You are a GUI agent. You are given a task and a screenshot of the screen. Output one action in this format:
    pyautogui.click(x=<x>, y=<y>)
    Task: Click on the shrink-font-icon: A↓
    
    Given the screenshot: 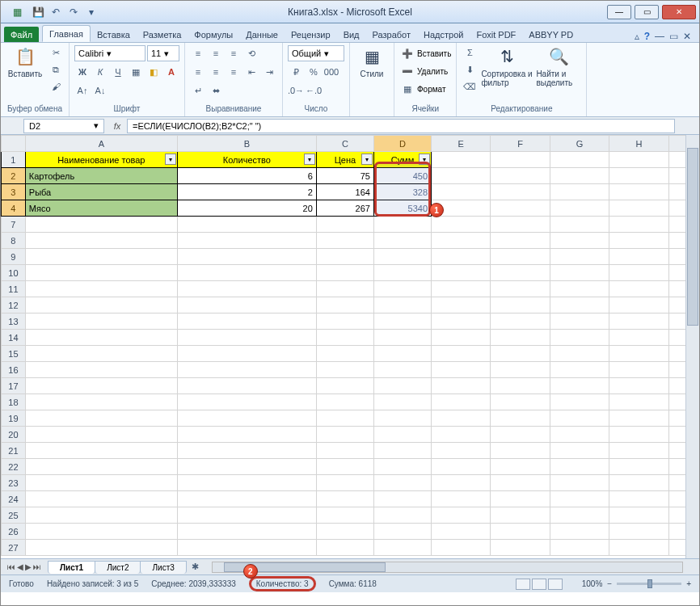 What is the action you would take?
    pyautogui.click(x=100, y=90)
    